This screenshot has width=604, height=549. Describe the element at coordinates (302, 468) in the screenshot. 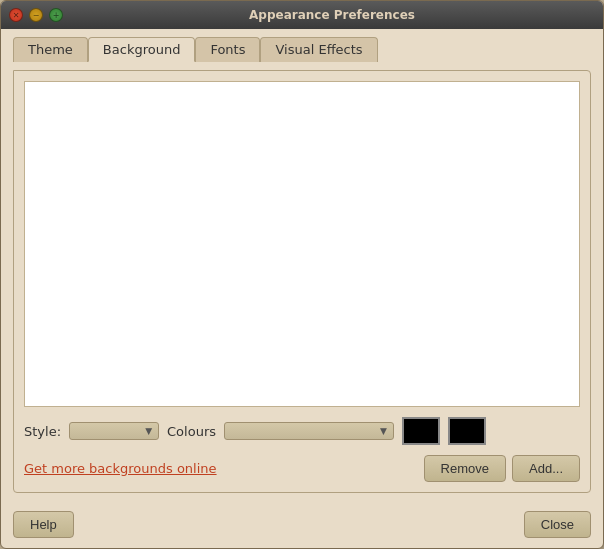

I see `link-action-row: Get more backgrounds online Remove Add..…` at that location.